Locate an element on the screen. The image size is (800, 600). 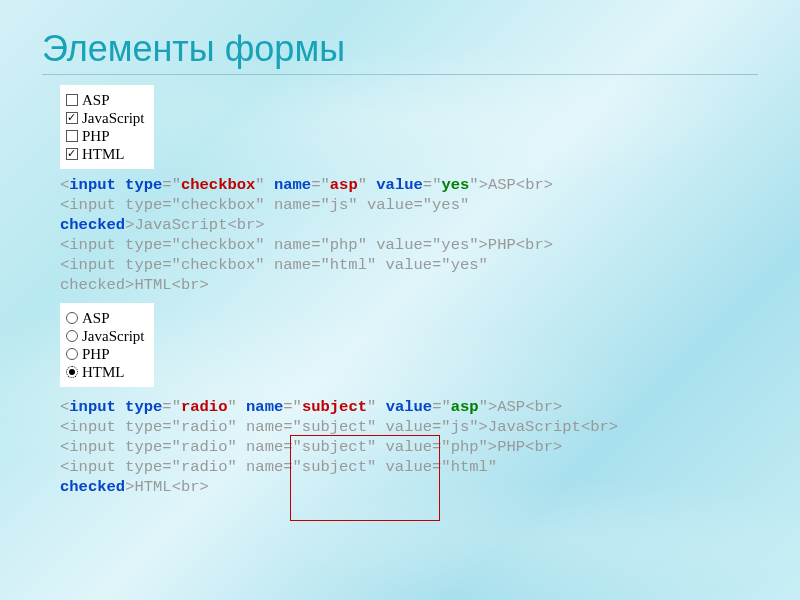
checkbox-label: JavaScript is located at coordinates (113, 118).